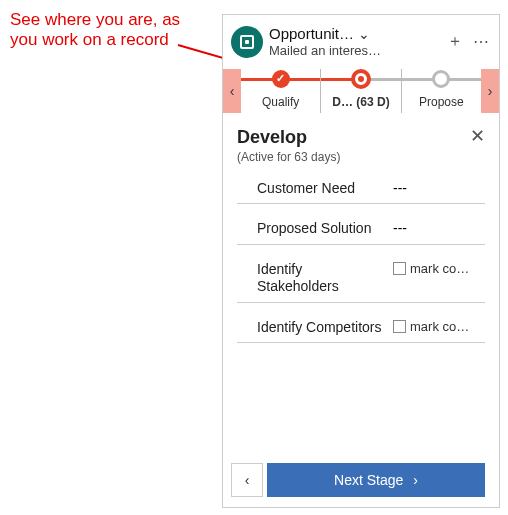 The image size is (508, 515). Describe the element at coordinates (361, 324) in the screenshot. I see `field-identify-competitors: Identify Competitors mark co…` at that location.